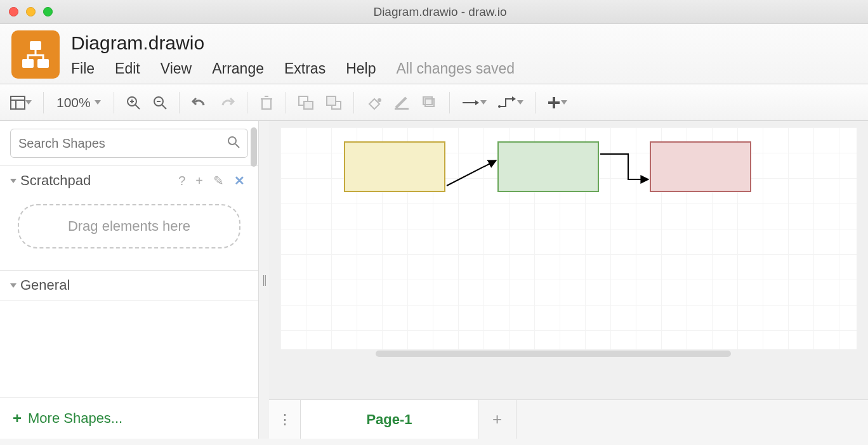 The width and height of the screenshot is (868, 445). What do you see at coordinates (82, 68) in the screenshot?
I see `menu-file: File` at bounding box center [82, 68].